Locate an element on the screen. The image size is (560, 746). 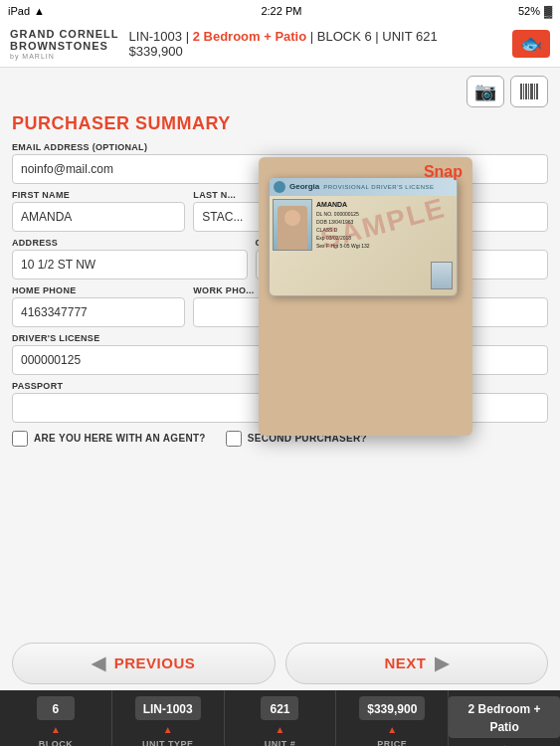
license-label: DRIVER'S LICENSE is located at coordinates (144, 338).